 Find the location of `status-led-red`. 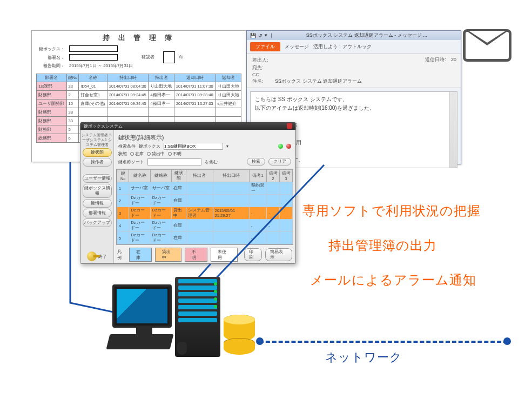

status-led-red is located at coordinates (288, 146).